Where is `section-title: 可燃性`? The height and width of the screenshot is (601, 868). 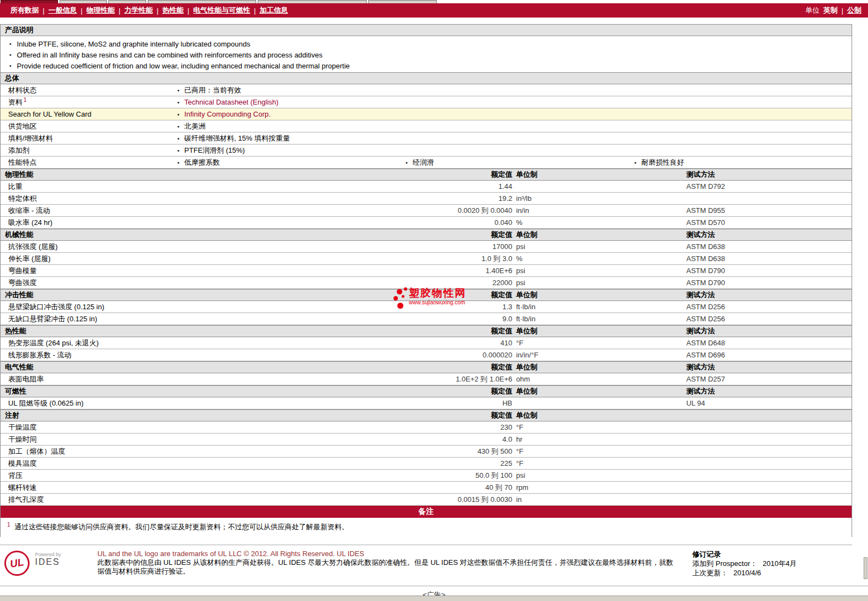
section-title: 可燃性 is located at coordinates (192, 391).